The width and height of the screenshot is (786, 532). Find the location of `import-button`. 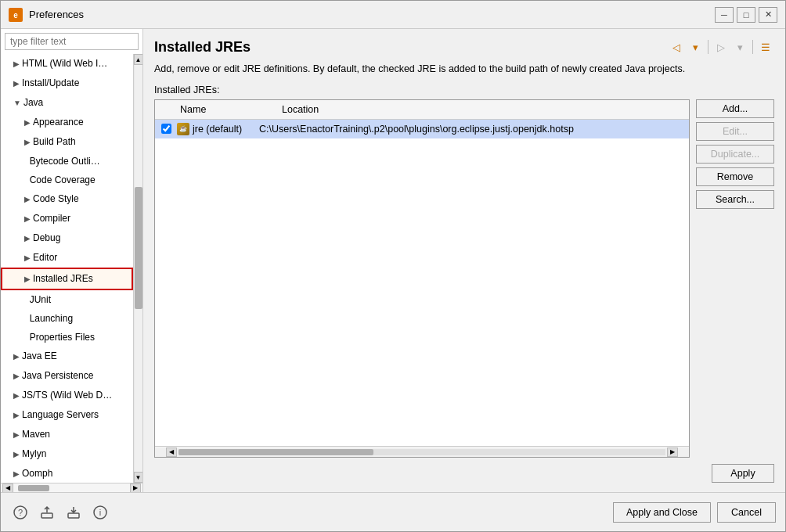

import-button is located at coordinates (74, 512).